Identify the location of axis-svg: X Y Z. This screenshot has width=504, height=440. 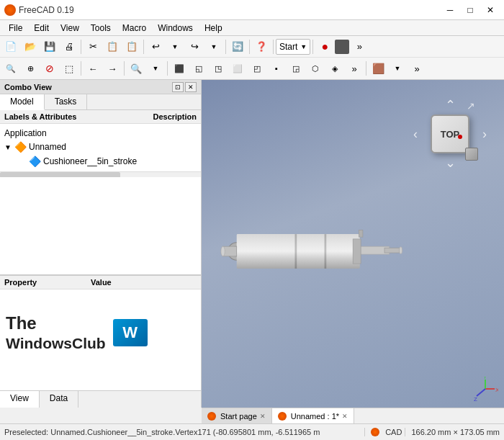
(485, 389).